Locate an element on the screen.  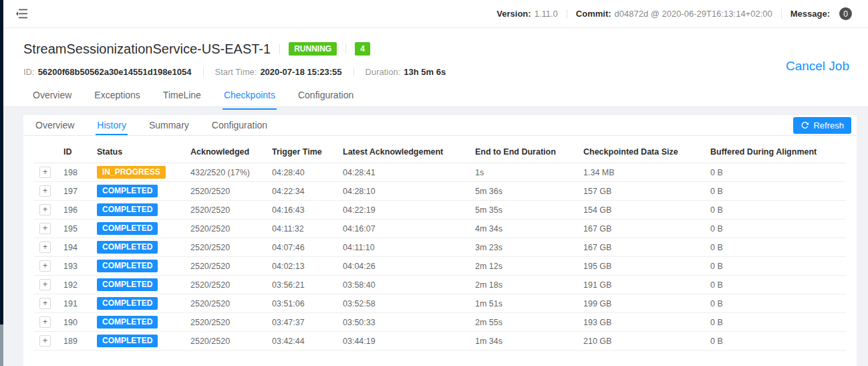
version-value: 1.11.0 is located at coordinates (547, 13).